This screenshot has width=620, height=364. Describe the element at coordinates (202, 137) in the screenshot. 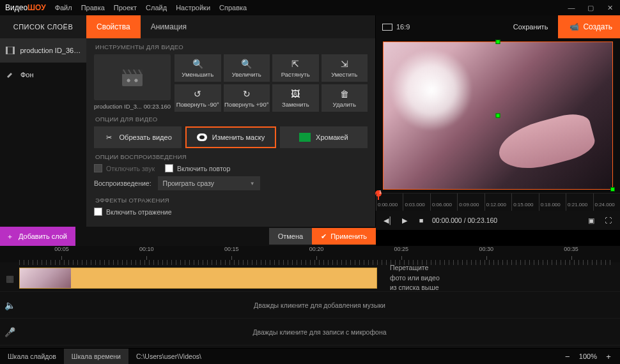

I see `mask-icon` at that location.